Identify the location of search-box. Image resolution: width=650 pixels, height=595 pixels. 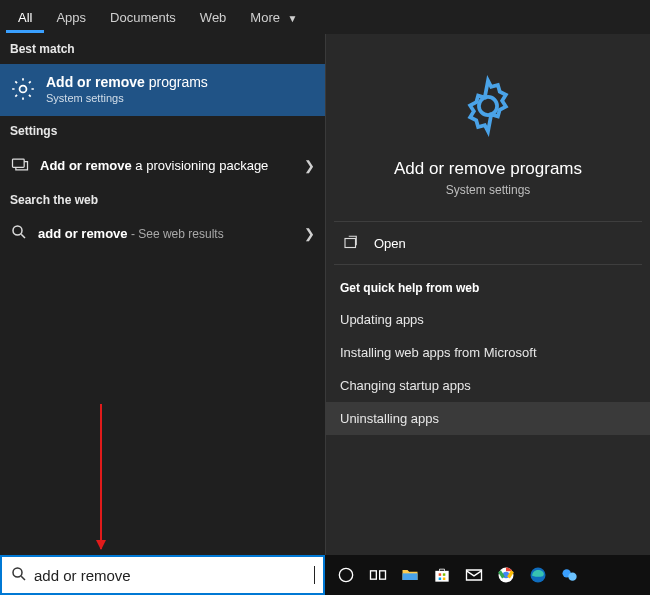
(162, 575).